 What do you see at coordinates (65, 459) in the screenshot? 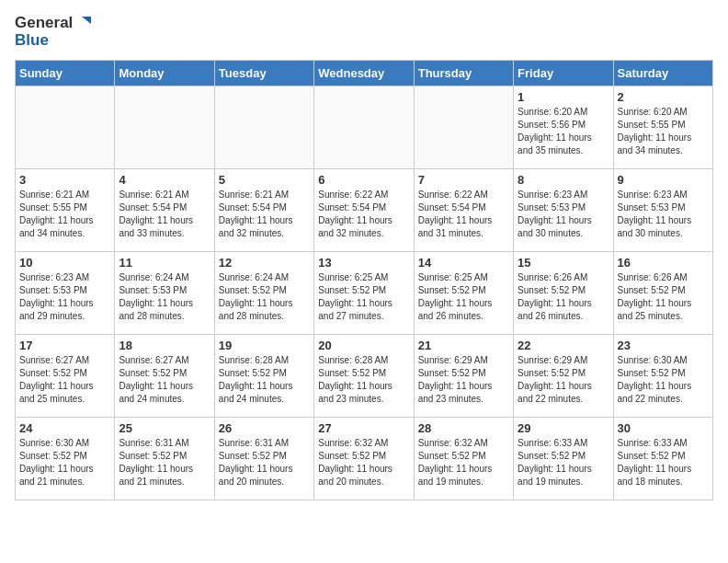
I see `calendar-cell: 24Sunrise: 6:30 AM Sunset: 5:52 PM Dayli…` at bounding box center [65, 459].